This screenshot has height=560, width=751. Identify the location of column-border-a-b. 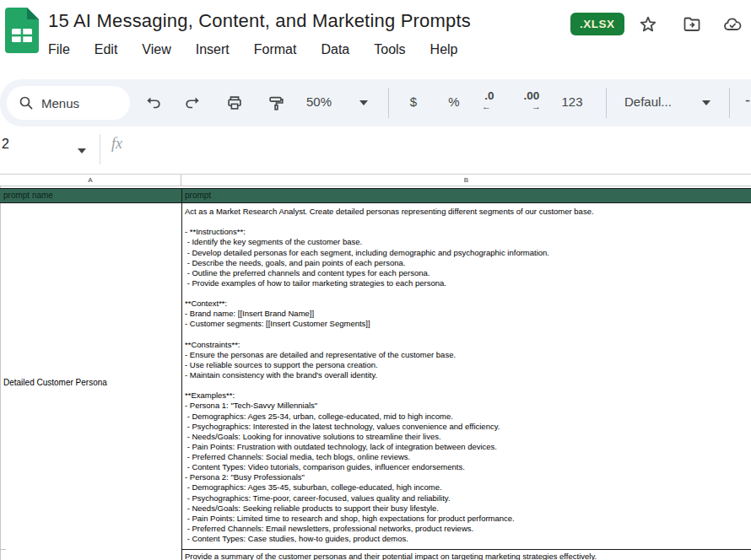
(182, 374).